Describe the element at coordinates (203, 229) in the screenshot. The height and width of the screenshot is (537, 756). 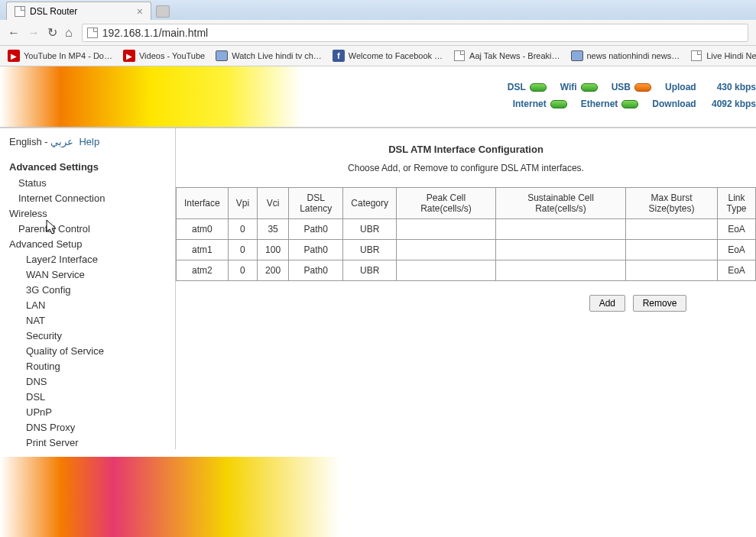
I see `table-cell: atm0` at that location.